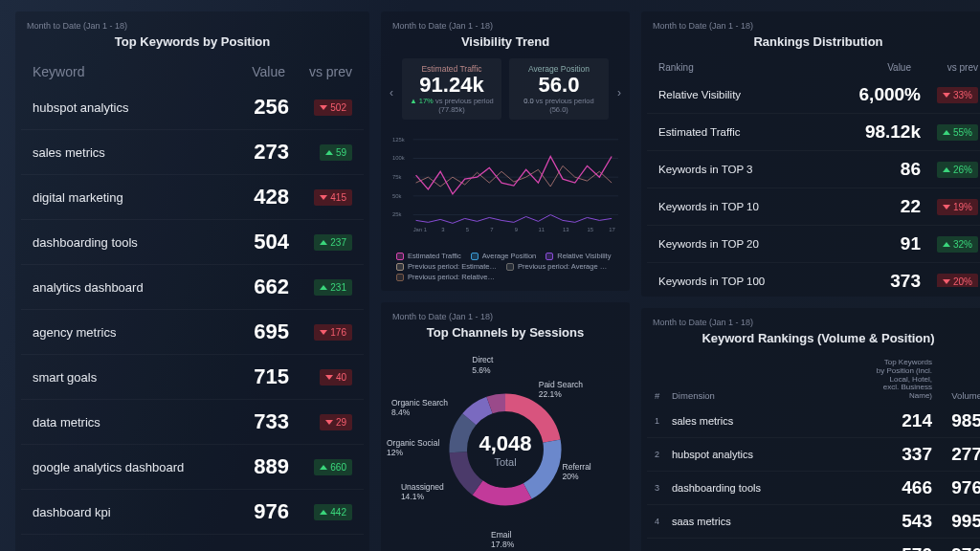 This screenshot has height=551, width=980. I want to click on keyword-cell: digital marketing, so click(122, 197).